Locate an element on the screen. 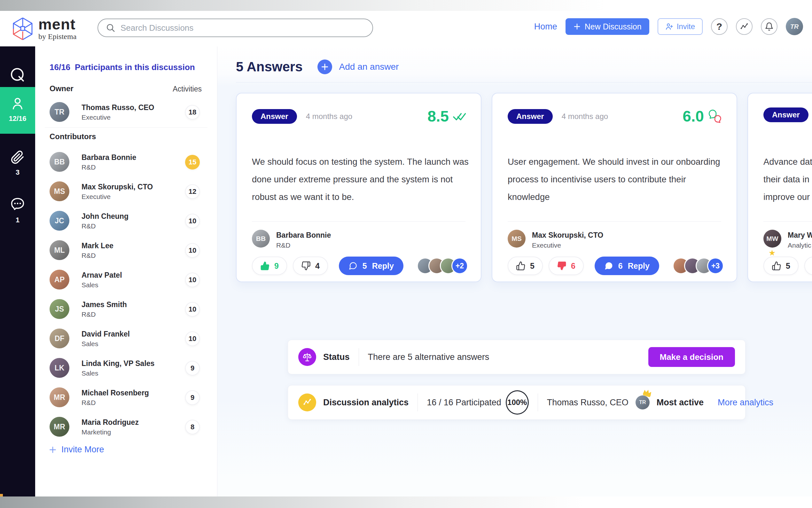  participant-row: DF David Frankel Sales 10 is located at coordinates (126, 339).